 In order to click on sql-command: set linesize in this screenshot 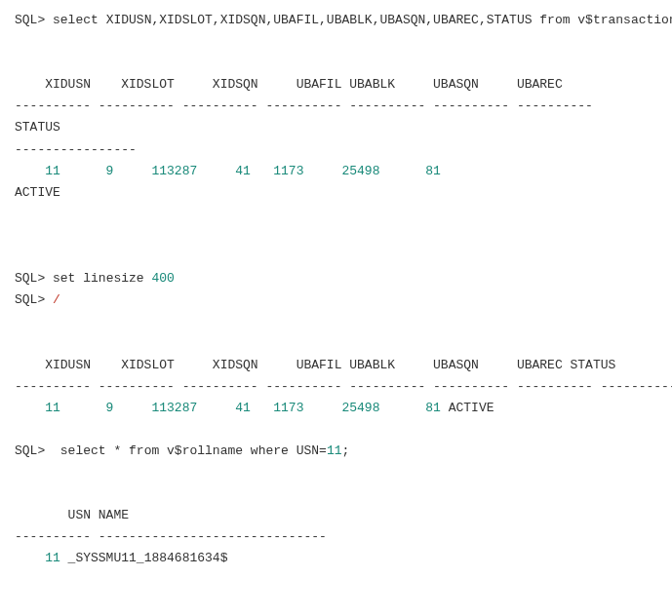, I will do `click(98, 279)`.